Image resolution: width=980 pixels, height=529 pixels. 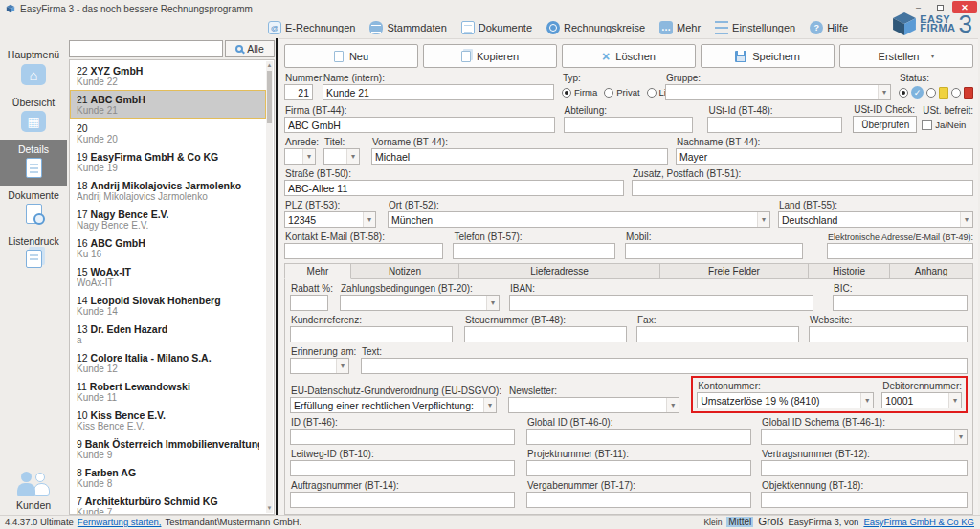 I want to click on scroll-down-icon: ▼, so click(x=270, y=509).